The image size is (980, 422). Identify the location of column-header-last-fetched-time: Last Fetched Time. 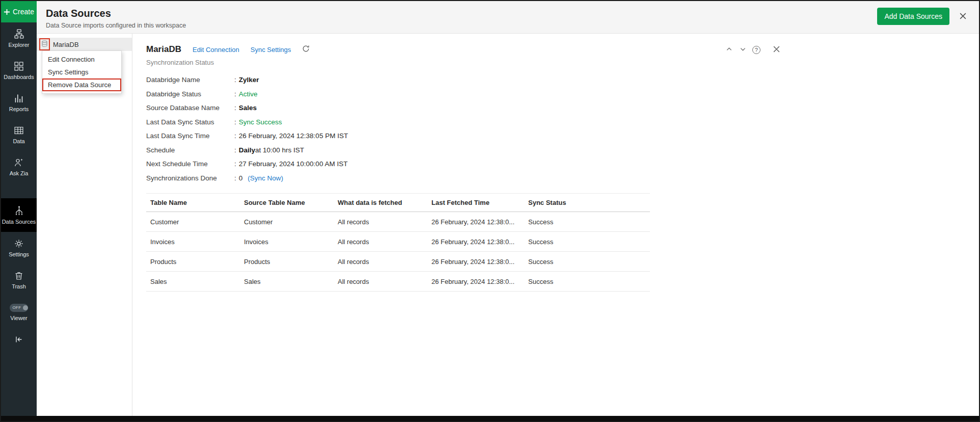
(476, 203).